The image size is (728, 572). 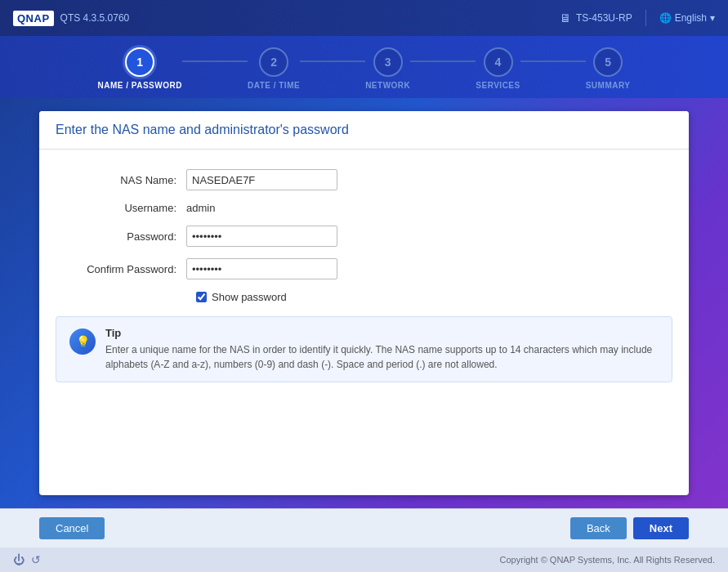 I want to click on password-label: Password:, so click(x=121, y=237).